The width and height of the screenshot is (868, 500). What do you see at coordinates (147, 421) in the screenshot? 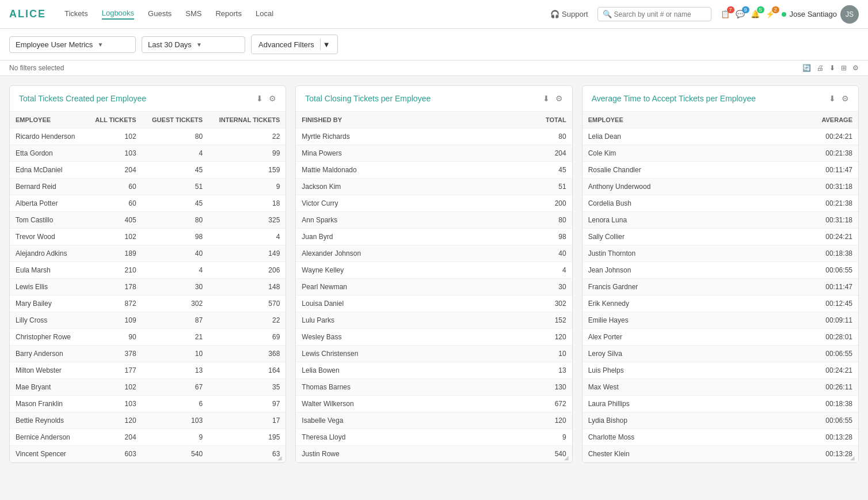
I see `table-row: Bettie Reynolds12010317` at bounding box center [147, 421].